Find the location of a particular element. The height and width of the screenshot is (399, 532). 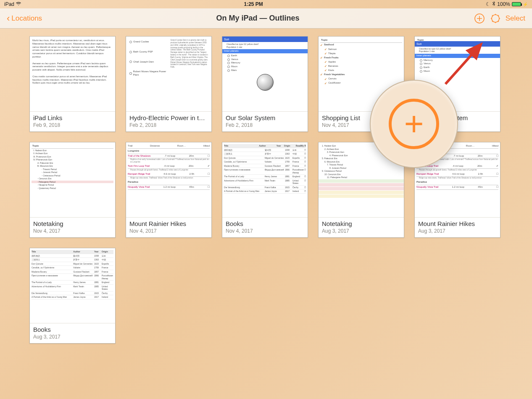

back-button: ‹ Locations is located at coordinates (24, 18).